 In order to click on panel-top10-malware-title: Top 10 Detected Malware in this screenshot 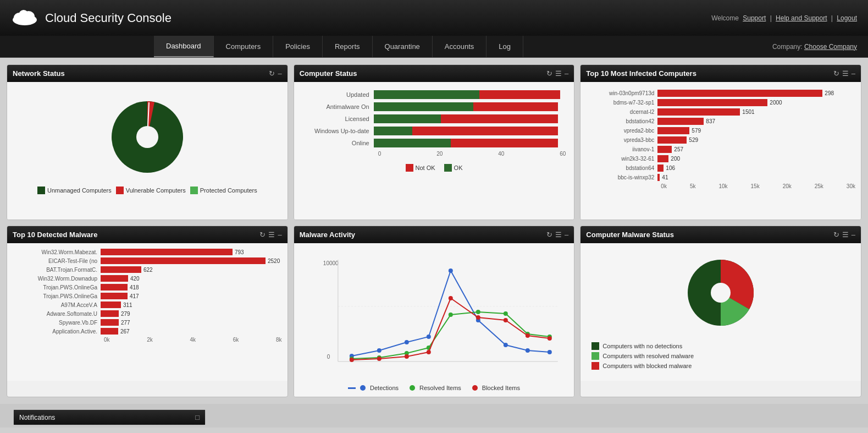, I will do `click(55, 234)`.